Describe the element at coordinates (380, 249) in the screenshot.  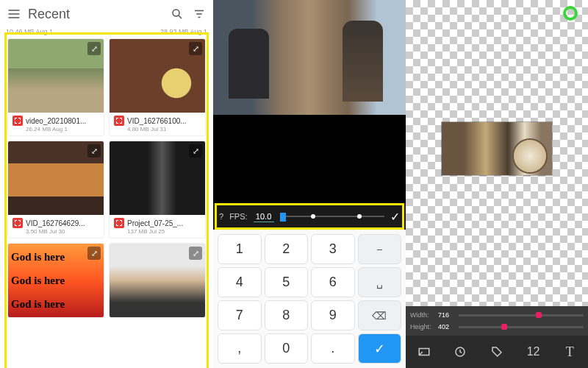
I see `key-minus: −` at that location.